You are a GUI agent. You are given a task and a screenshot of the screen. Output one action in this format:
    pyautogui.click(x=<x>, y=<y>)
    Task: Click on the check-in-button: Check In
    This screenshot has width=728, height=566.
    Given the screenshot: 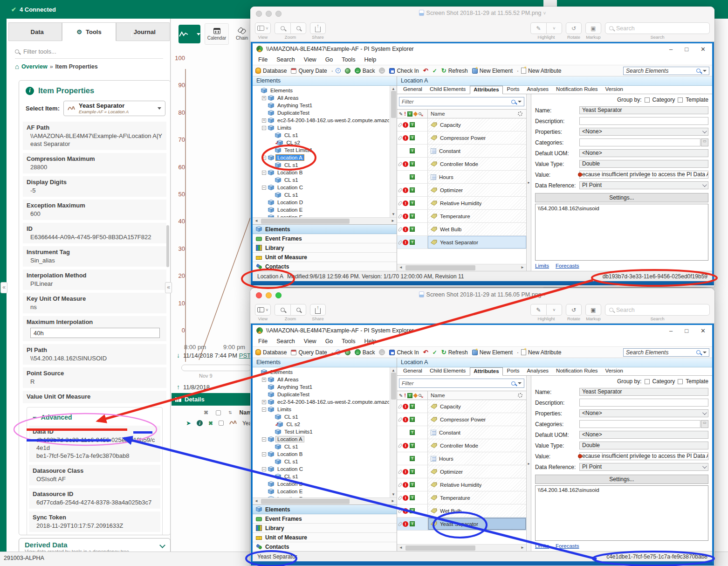 What is the action you would take?
    pyautogui.click(x=404, y=71)
    